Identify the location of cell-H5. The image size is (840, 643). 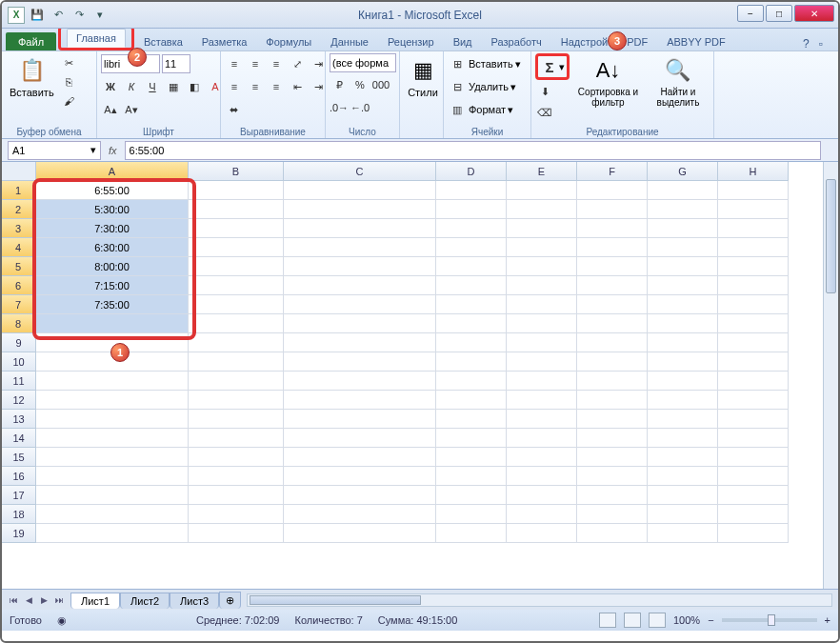
(753, 267).